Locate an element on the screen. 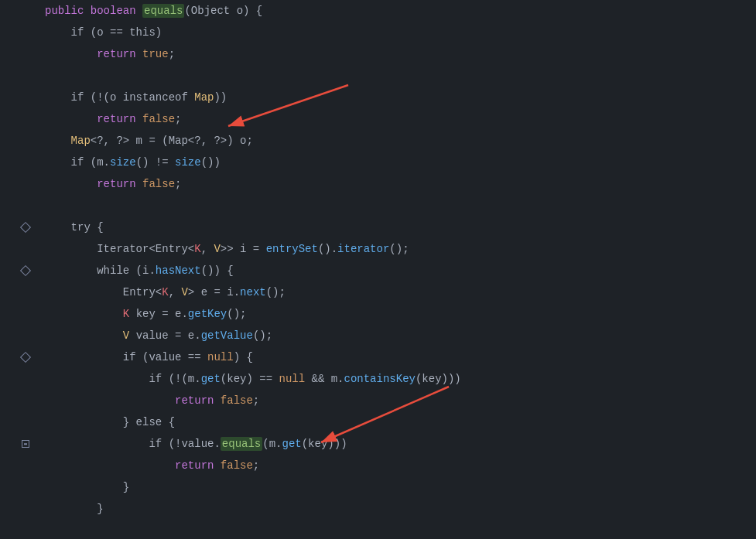 The width and height of the screenshot is (756, 539). token-plain: value = e. is located at coordinates (165, 336).